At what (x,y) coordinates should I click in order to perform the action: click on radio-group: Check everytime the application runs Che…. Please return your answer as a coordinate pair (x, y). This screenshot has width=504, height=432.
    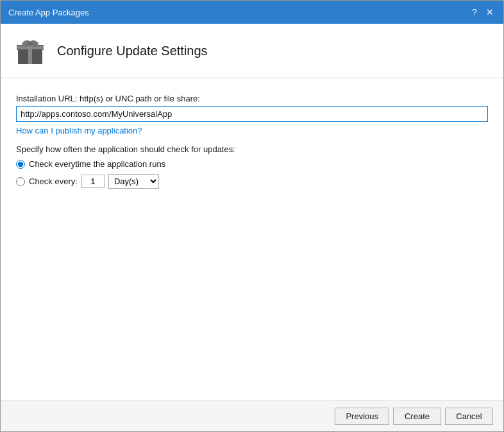
    Looking at the image, I should click on (252, 174).